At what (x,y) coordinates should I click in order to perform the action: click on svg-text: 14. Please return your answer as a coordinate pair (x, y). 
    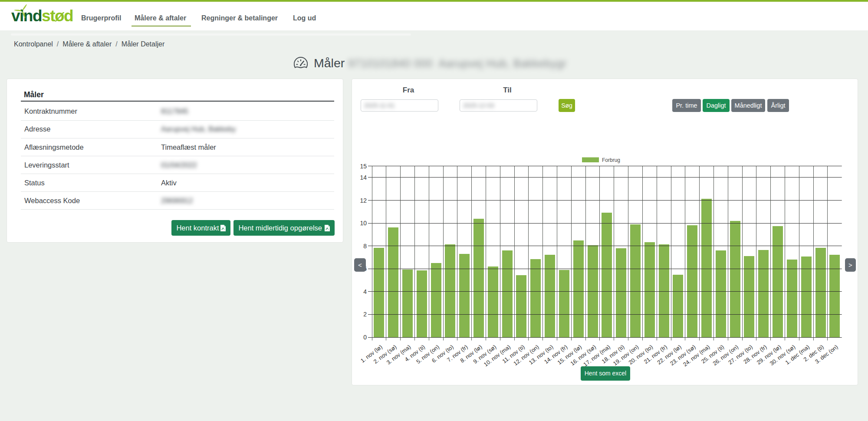
    Looking at the image, I should click on (363, 178).